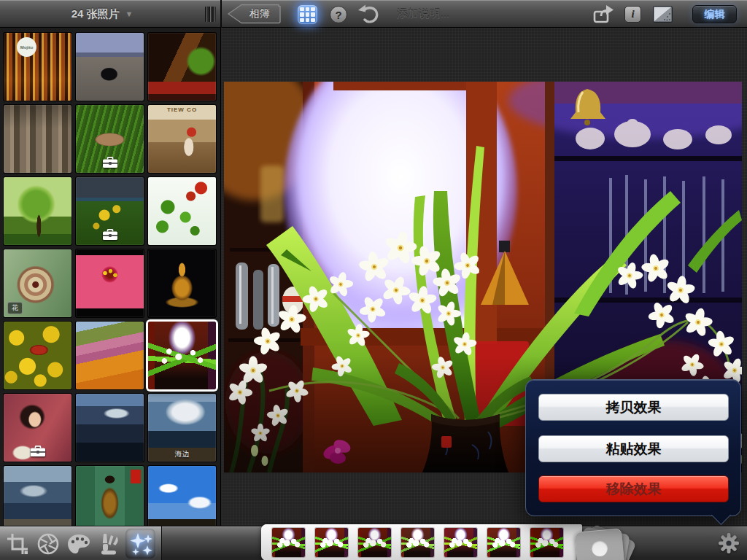  I want to click on gear-icon, so click(729, 543).